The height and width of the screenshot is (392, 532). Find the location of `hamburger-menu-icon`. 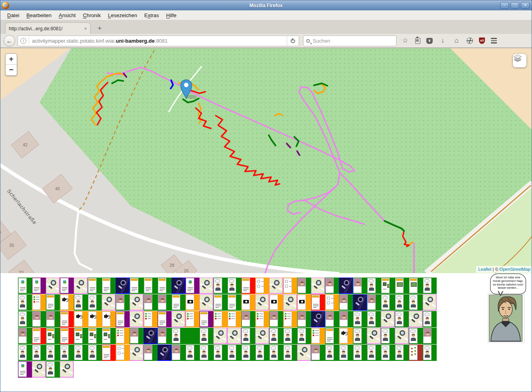

hamburger-menu-icon is located at coordinates (494, 41).